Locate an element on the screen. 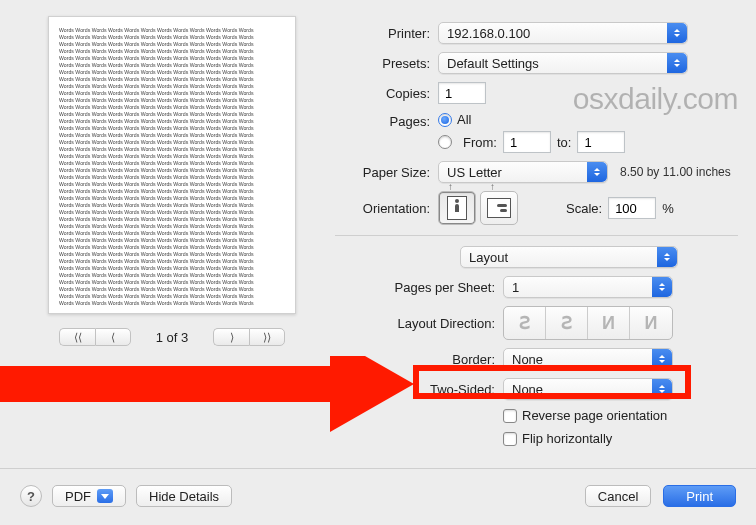 The width and height of the screenshot is (756, 525). printer-label: Printer: is located at coordinates (388, 34).